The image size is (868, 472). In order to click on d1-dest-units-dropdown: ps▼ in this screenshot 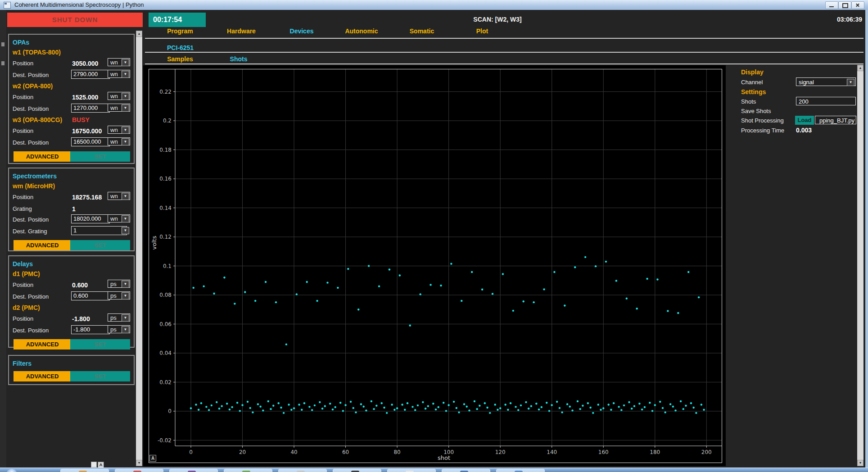, I will do `click(119, 295)`.